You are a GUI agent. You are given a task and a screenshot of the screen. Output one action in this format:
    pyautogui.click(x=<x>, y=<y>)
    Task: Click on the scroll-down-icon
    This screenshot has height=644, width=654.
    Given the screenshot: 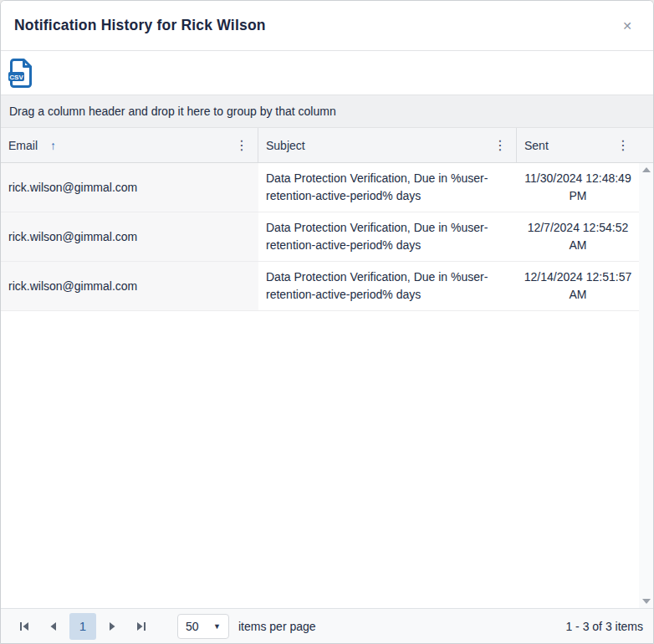 What is the action you would take?
    pyautogui.click(x=646, y=601)
    